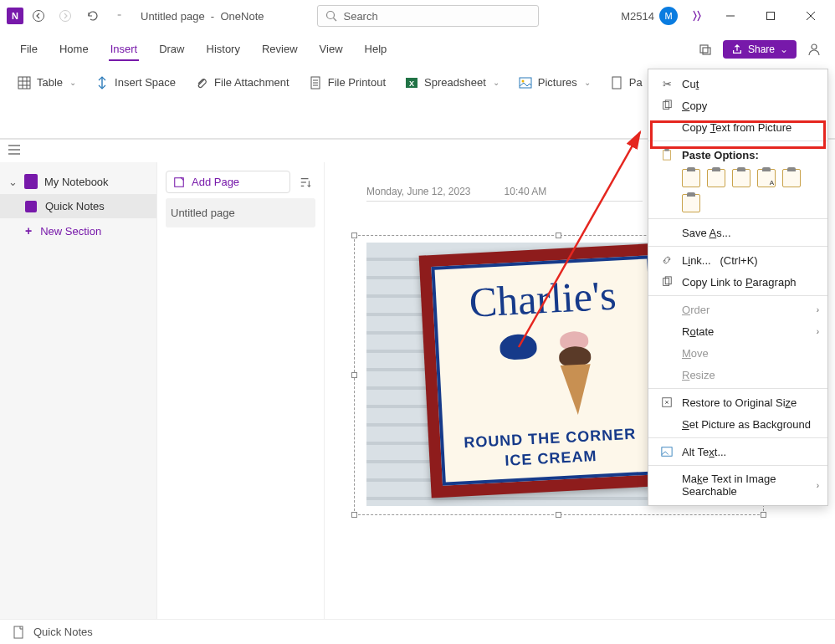  I want to click on copy-icon, so click(667, 282).